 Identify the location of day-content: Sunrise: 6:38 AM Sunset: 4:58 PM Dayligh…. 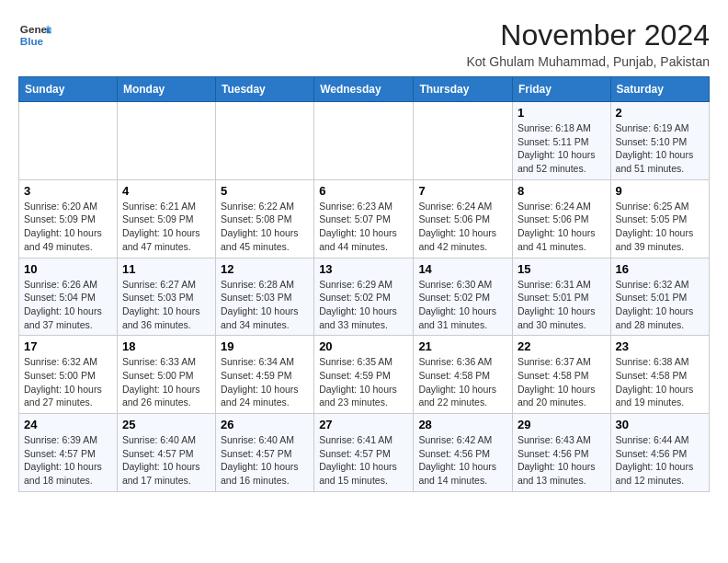
(660, 383).